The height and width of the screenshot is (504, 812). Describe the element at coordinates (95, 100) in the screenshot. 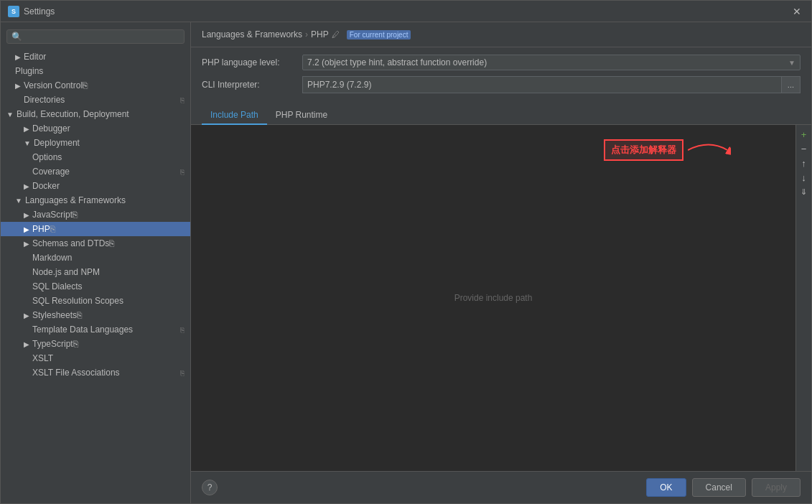

I see `sidebar-item-directories: Directories ⎘` at that location.